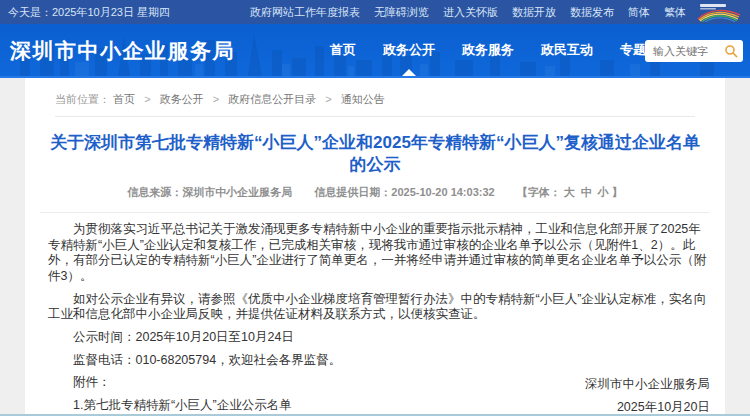 This screenshot has height=419, width=750. Describe the element at coordinates (618, 192) in the screenshot. I see `meta-font-close: 】` at that location.